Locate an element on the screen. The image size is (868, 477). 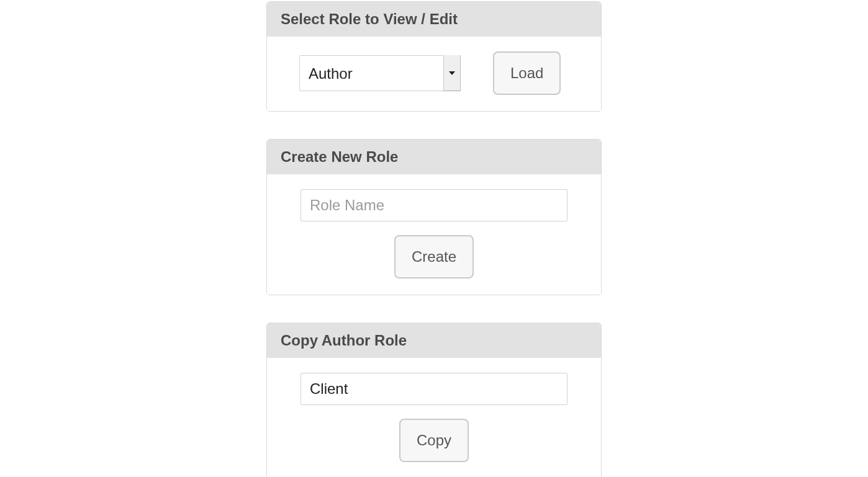
create-role-panel: Create New Role Create is located at coordinates (434, 217).